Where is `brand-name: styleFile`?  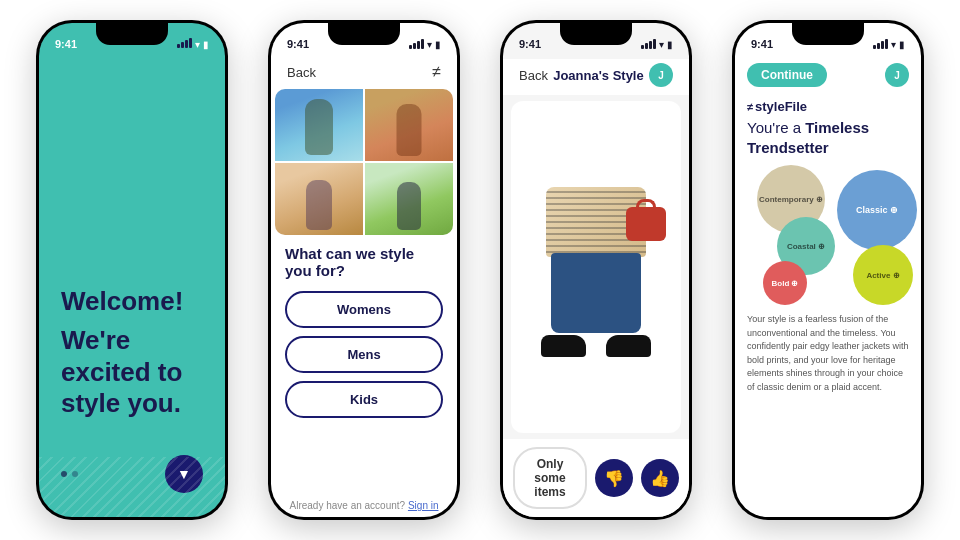 brand-name: styleFile is located at coordinates (781, 106).